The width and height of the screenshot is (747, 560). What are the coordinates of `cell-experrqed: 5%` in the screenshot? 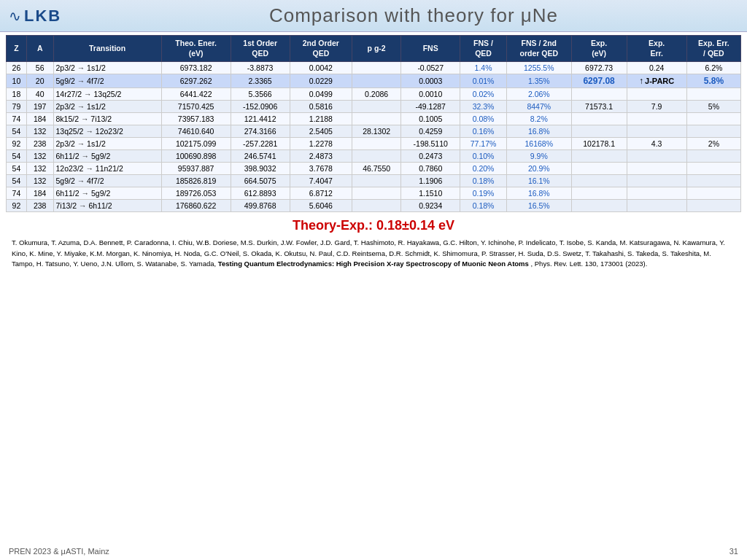 It's located at (713, 106).